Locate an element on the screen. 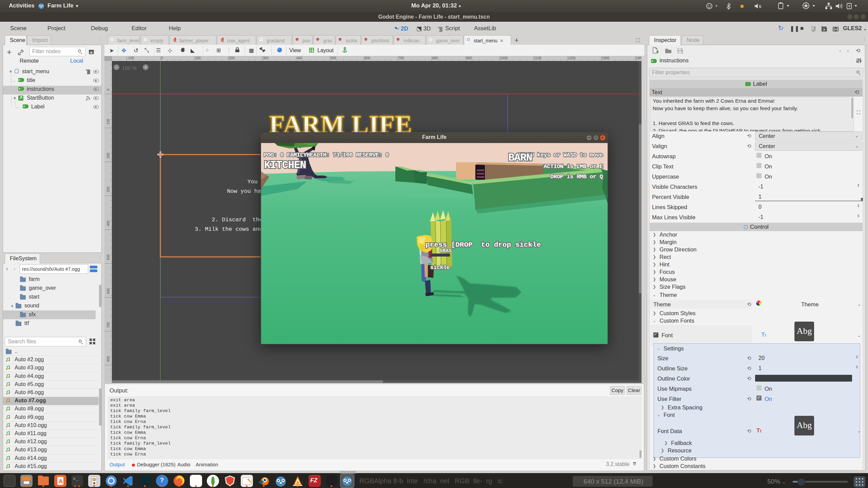 The height and width of the screenshot is (488, 868). svg-text: BARN is located at coordinates (520, 158).